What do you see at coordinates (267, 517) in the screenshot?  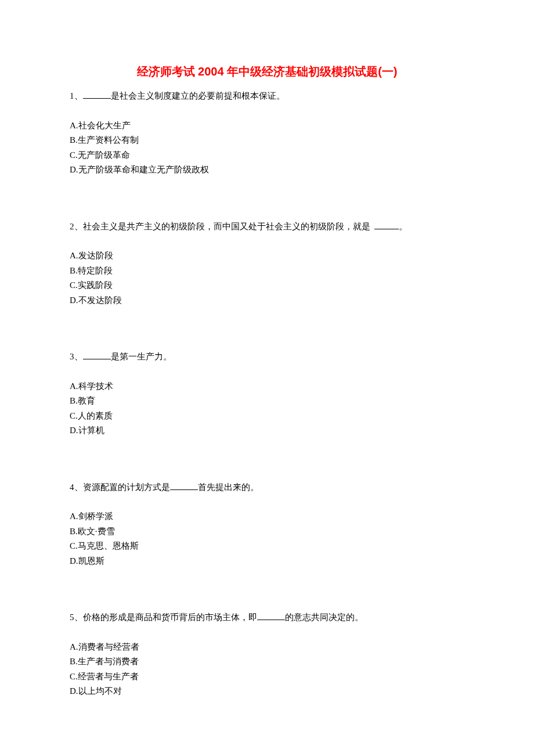 I see `option-a: A.剑桥学派` at bounding box center [267, 517].